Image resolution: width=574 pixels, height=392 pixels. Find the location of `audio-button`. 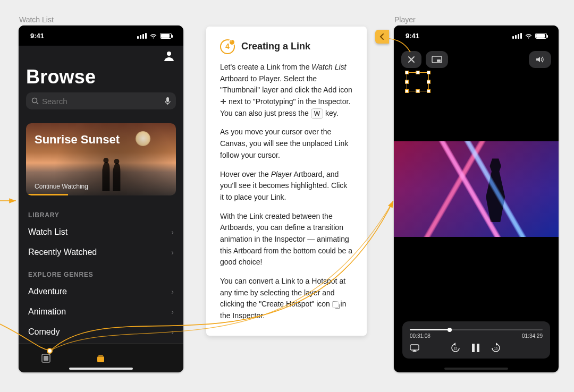

audio-button is located at coordinates (540, 59).